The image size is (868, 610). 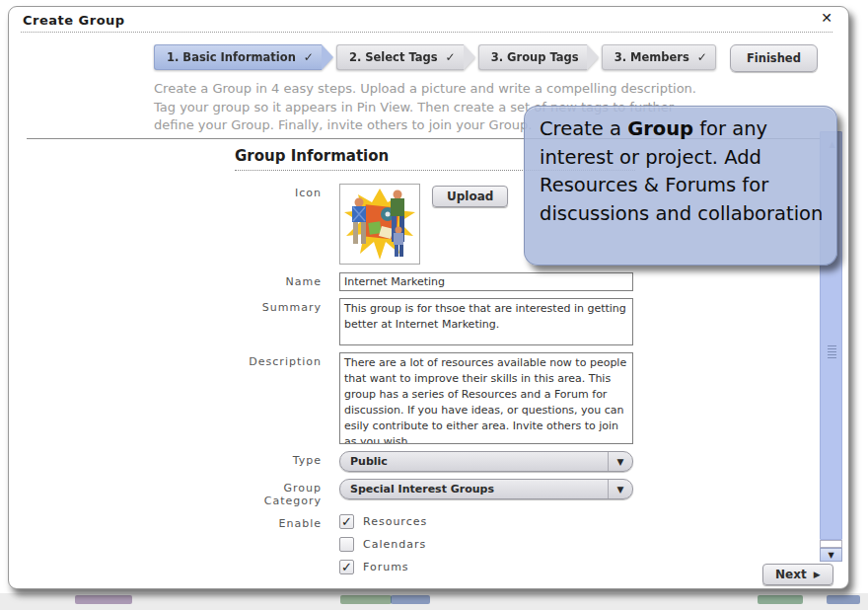 I want to click on dialog-title: Create Group, so click(x=74, y=20).